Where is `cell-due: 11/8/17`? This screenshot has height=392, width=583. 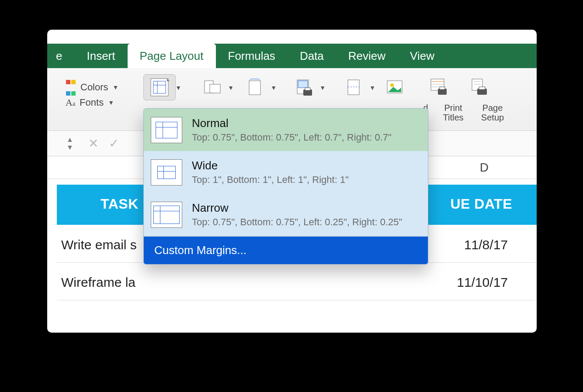
cell-due: 11/8/17 is located at coordinates (486, 245).